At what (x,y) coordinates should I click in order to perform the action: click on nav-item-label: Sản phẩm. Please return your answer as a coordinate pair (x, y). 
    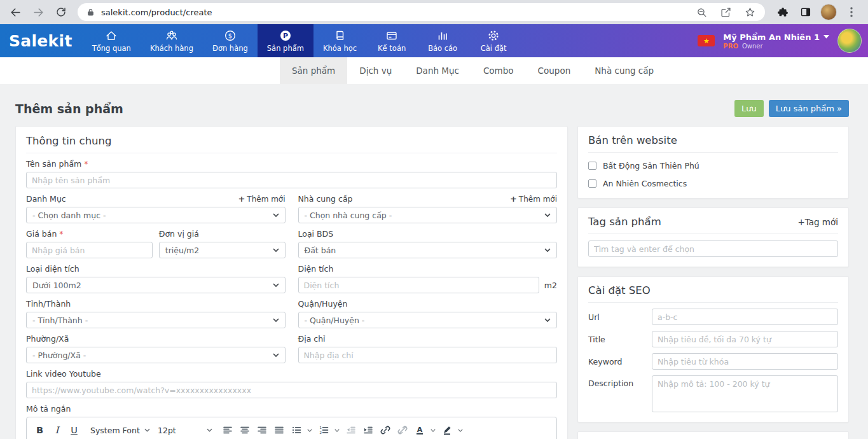
    Looking at the image, I should click on (286, 48).